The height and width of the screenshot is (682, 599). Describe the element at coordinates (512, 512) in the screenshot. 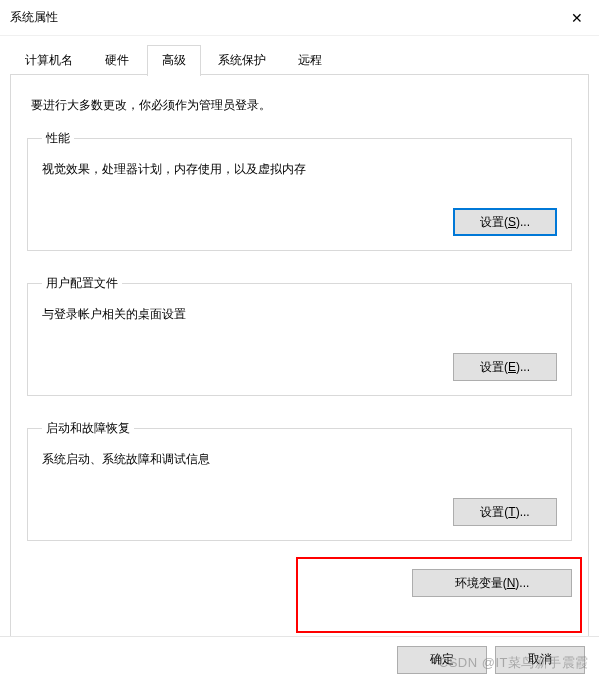

I see `button-hotkey: T` at that location.